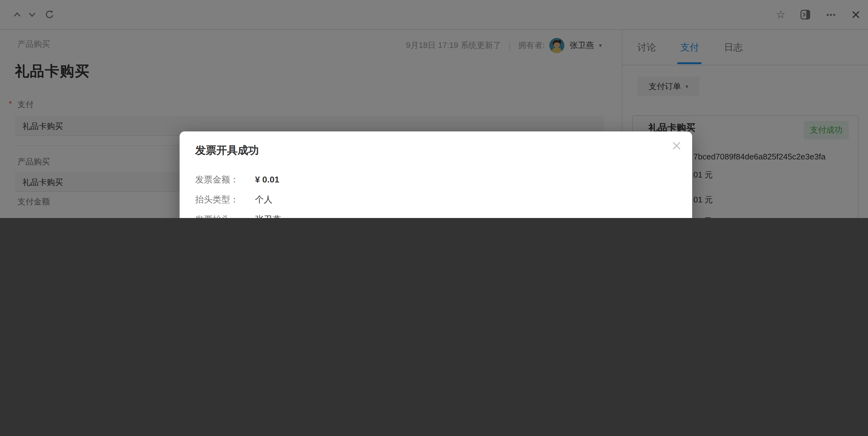  What do you see at coordinates (436, 175) in the screenshot?
I see `invoice-success-dialog: 发票开具成功 发票金额： ¥ 0.01 抬头类型： 个人 发票抬头： 张卫燕 申…` at bounding box center [436, 175].